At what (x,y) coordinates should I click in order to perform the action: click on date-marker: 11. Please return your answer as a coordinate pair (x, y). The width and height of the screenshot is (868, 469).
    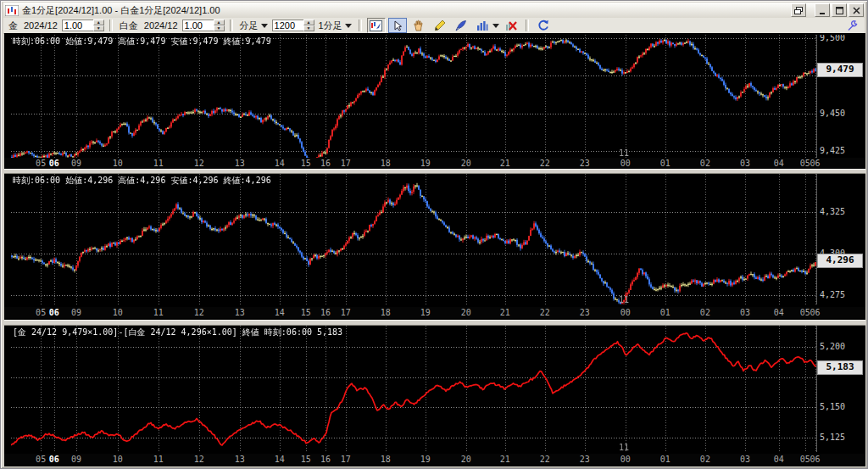
    Looking at the image, I should click on (624, 153).